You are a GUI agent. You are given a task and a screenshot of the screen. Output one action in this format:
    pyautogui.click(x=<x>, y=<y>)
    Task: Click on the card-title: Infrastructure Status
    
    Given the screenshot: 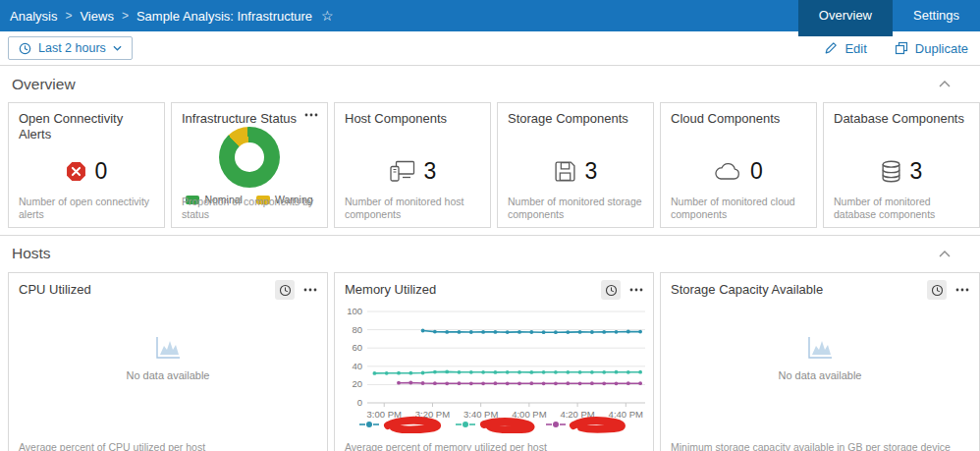 What is the action you would take?
    pyautogui.click(x=240, y=119)
    